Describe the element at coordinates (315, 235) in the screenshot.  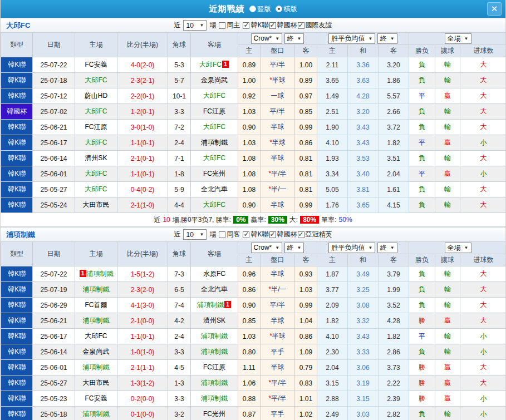
I see `league-filter-checkbox: 亞冠精英` at that location.